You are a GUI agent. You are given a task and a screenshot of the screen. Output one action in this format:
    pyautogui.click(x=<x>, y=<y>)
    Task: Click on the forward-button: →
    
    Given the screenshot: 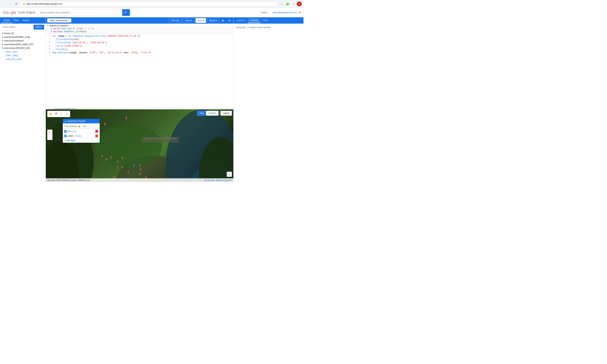 What is the action you would take?
    pyautogui.click(x=10, y=4)
    